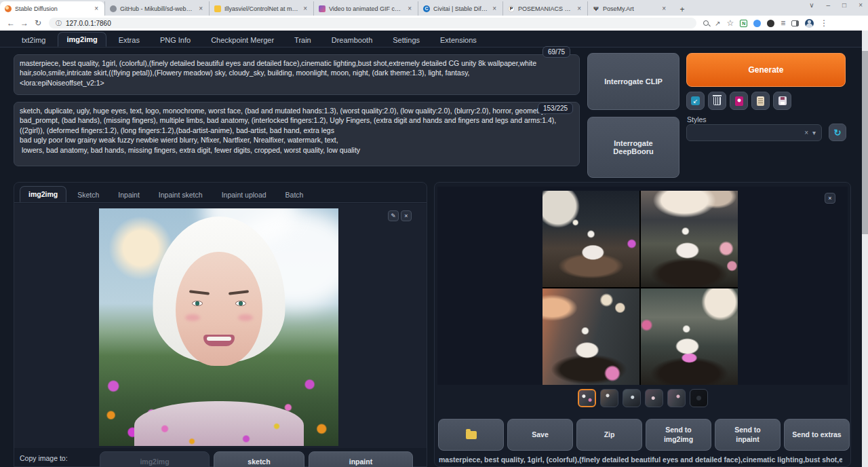  What do you see at coordinates (393, 216) in the screenshot?
I see `edit-image-icon: ✎` at bounding box center [393, 216].